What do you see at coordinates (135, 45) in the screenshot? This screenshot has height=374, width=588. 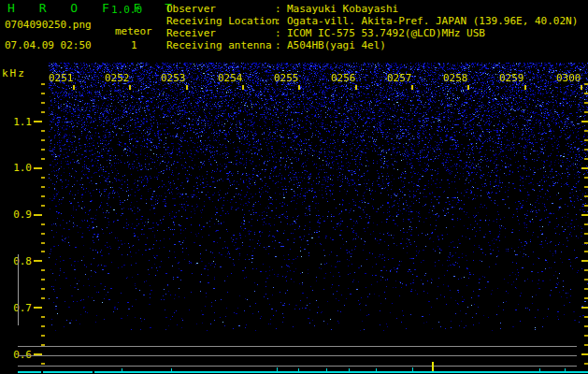 I see `echo-count: 1` at bounding box center [135, 45].